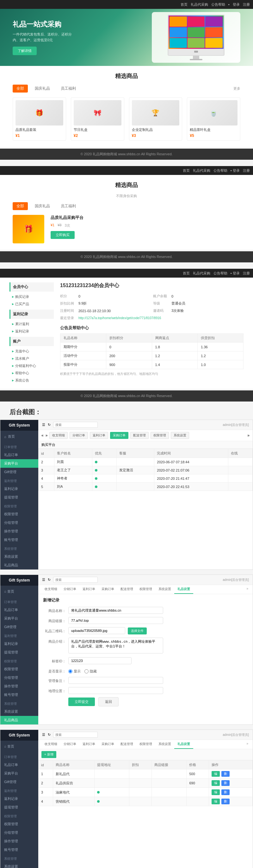 The width and height of the screenshot is (253, 868). Describe the element at coordinates (49, 735) in the screenshot. I see `refresh-icon-3: ↻` at that location.